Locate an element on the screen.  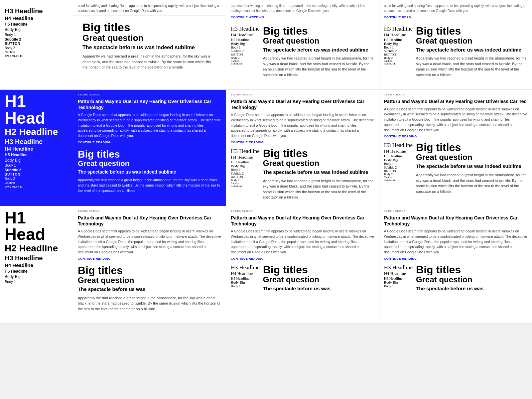
article-col-1-row3: TECHNOLOGY Patturb and Waymo Duel at Key… is located at coordinates (150, 264).